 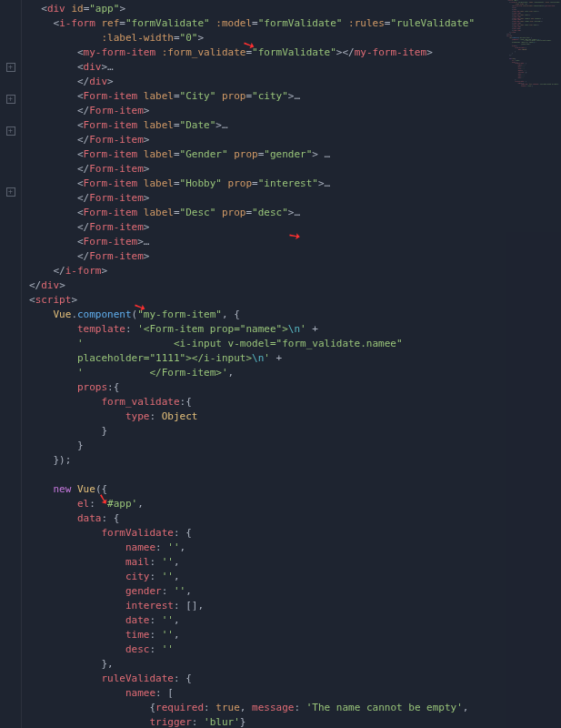 I want to click on code-line: :label-width="0">, so click(x=295, y=38).